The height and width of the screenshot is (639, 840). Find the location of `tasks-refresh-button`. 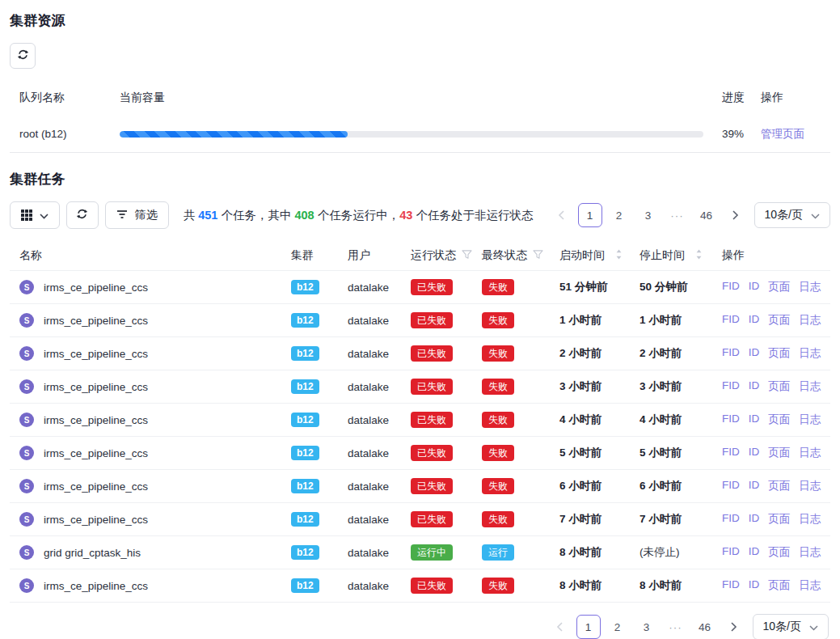

tasks-refresh-button is located at coordinates (82, 215).